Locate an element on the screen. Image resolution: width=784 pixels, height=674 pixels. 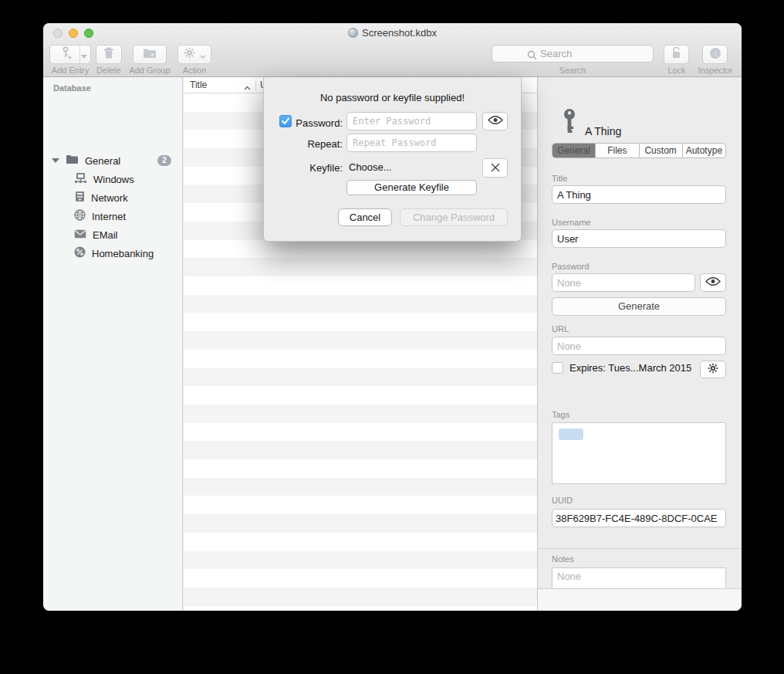
tag-pill is located at coordinates (571, 434).